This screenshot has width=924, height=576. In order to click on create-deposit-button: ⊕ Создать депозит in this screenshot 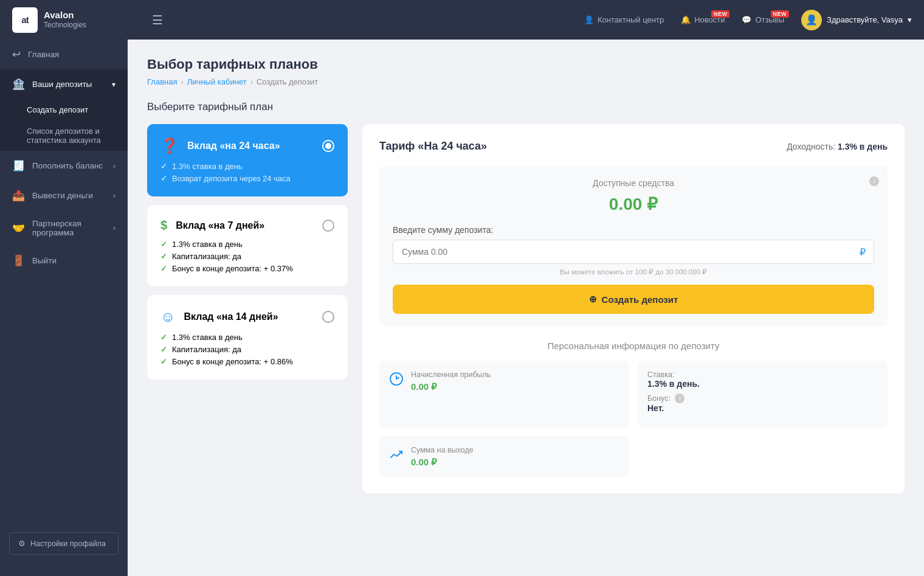, I will do `click(633, 299)`.